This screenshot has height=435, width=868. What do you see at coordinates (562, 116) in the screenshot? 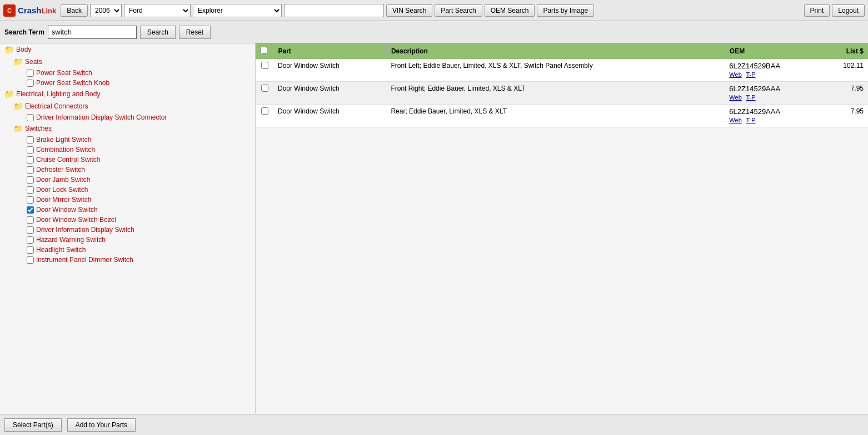
I see `table-row: Door Window Switch Rear; Eddie Bauer, Li…` at bounding box center [562, 116].